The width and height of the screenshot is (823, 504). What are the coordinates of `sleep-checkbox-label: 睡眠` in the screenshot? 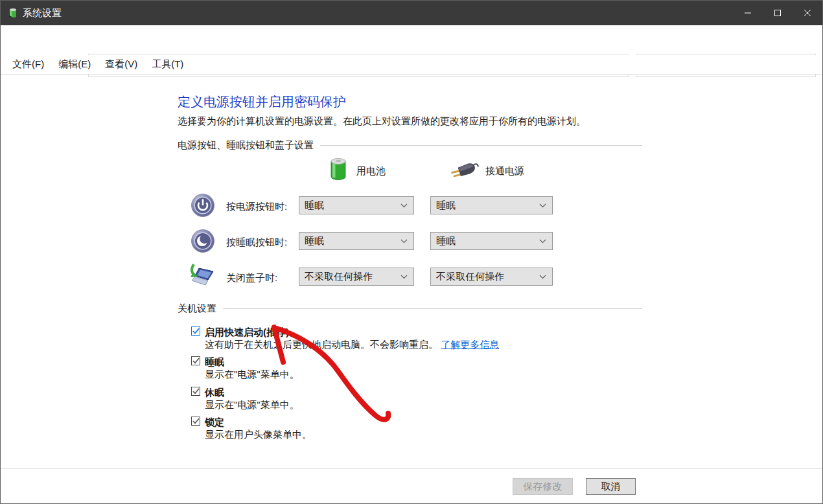 It's located at (214, 363).